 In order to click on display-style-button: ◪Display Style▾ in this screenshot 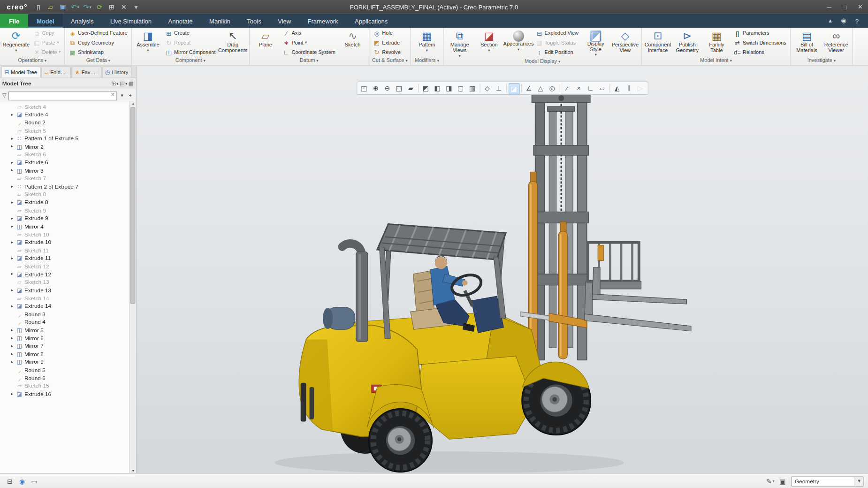, I will do `click(596, 42)`.